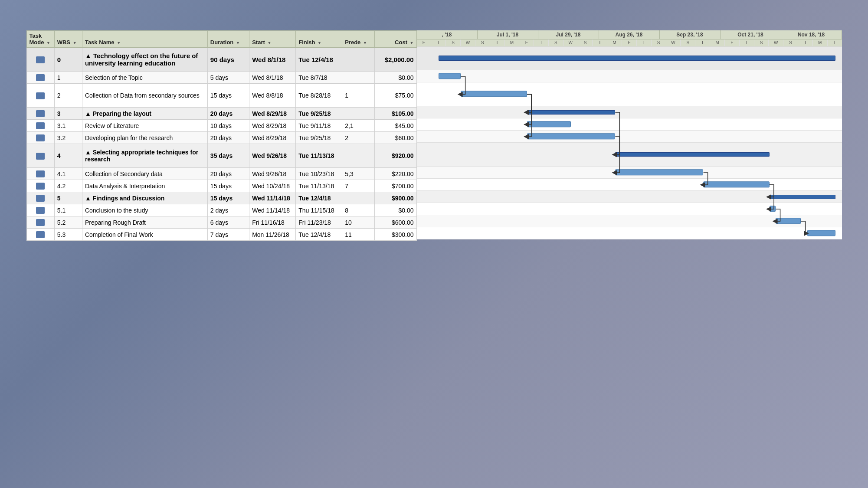 This screenshot has height=488, width=868. I want to click on table-row: 4.1Collection of Secondary data20 daysWe…, so click(221, 174).